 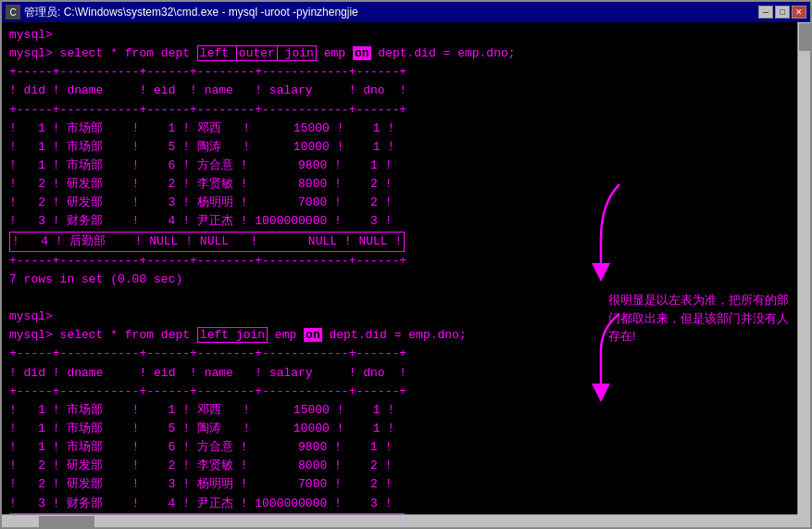 I want to click on kw-left-outer: left outer join, so click(x=257, y=54).